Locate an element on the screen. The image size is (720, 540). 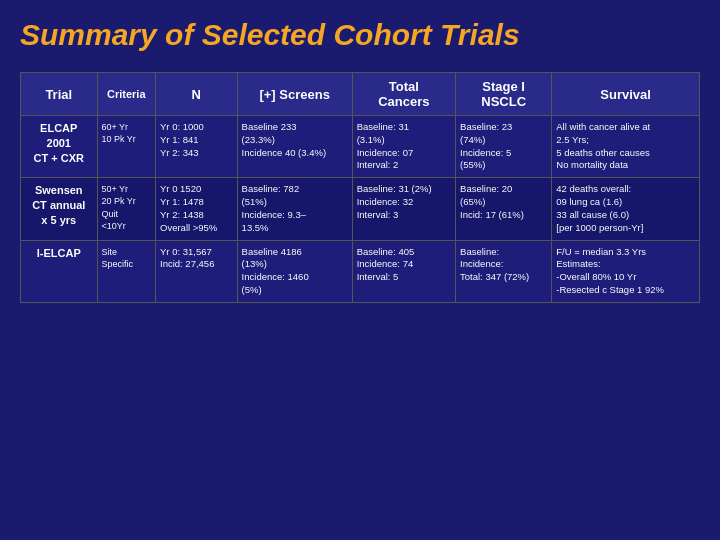
cell-survival-row1: 42 deaths overall: 09 lung ca (1.6) 33 a… is located at coordinates (626, 209).